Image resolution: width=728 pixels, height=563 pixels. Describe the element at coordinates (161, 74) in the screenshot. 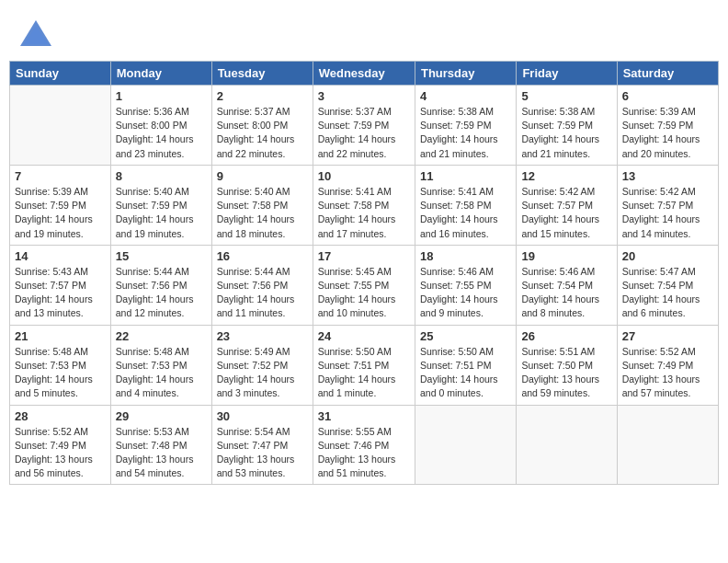

I see `calendar-header-monday: Monday` at that location.